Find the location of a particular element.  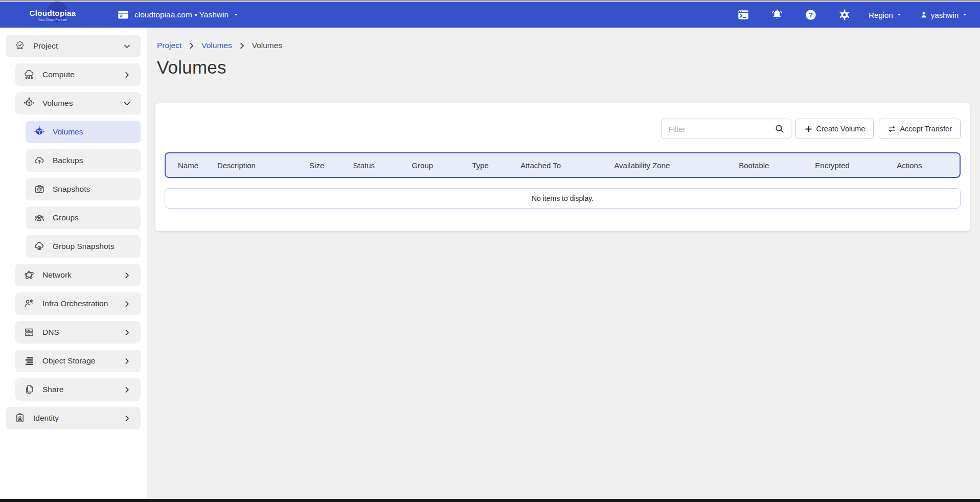

table-toolbar: Create Volume Accept Transfer is located at coordinates (562, 129).